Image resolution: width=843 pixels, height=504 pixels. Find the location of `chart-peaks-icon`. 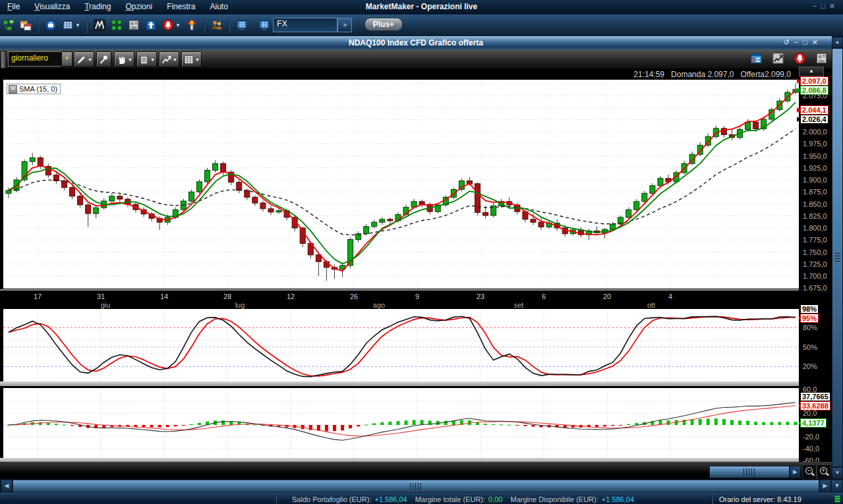

chart-peaks-icon is located at coordinates (100, 25).